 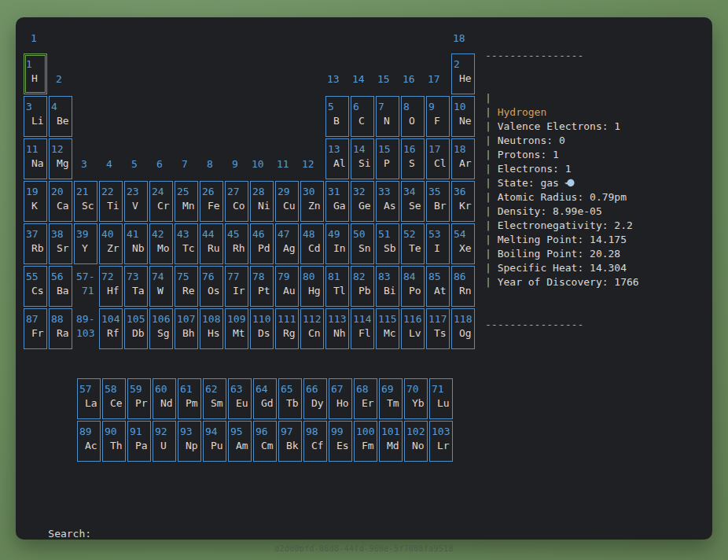 I want to click on element-cell-Be: 4Be, so click(x=61, y=116).